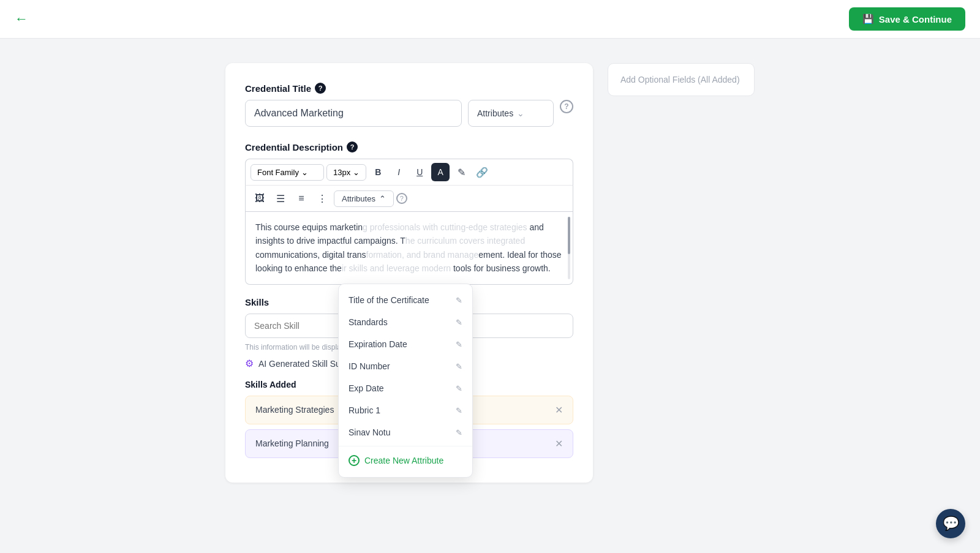 Image resolution: width=980 pixels, height=553 pixels. What do you see at coordinates (405, 410) in the screenshot?
I see `dropdown-item-rubric-1: Rubric 1 ✎` at bounding box center [405, 410].